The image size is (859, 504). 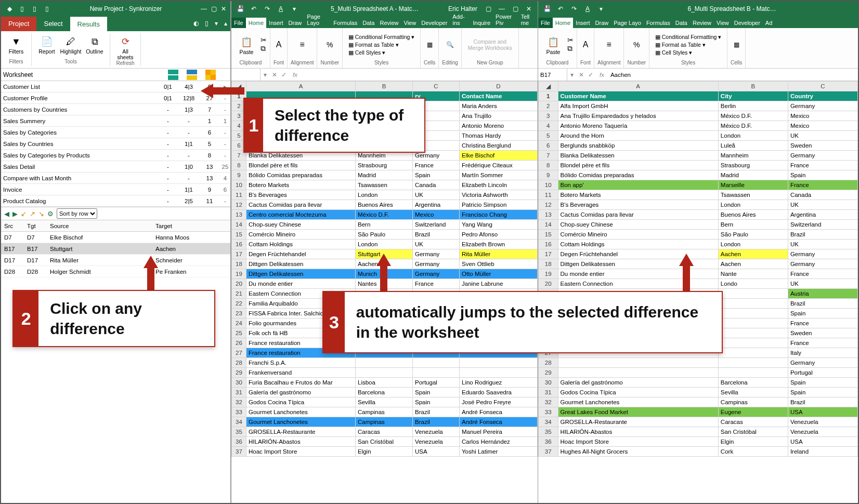 What do you see at coordinates (823, 353) in the screenshot?
I see `cell: Italy` at bounding box center [823, 353].